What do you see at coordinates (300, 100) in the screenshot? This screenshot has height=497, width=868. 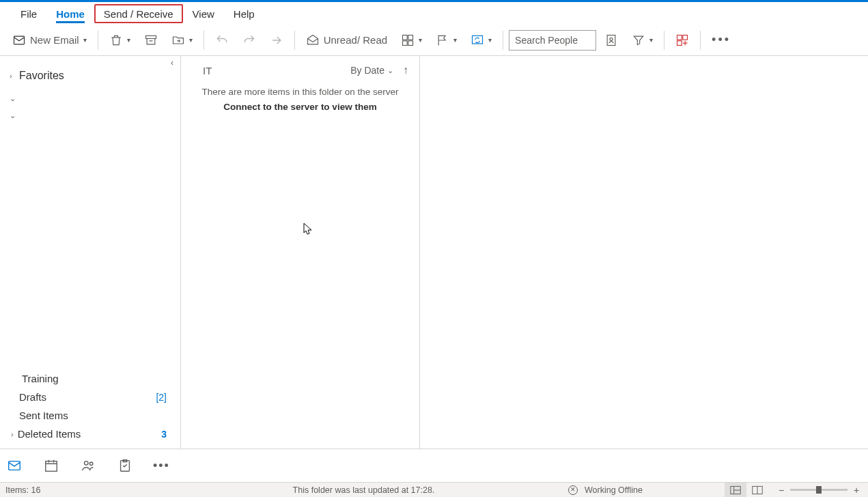 I see `server-items-message: There are more items in this folder on t…` at bounding box center [300, 100].